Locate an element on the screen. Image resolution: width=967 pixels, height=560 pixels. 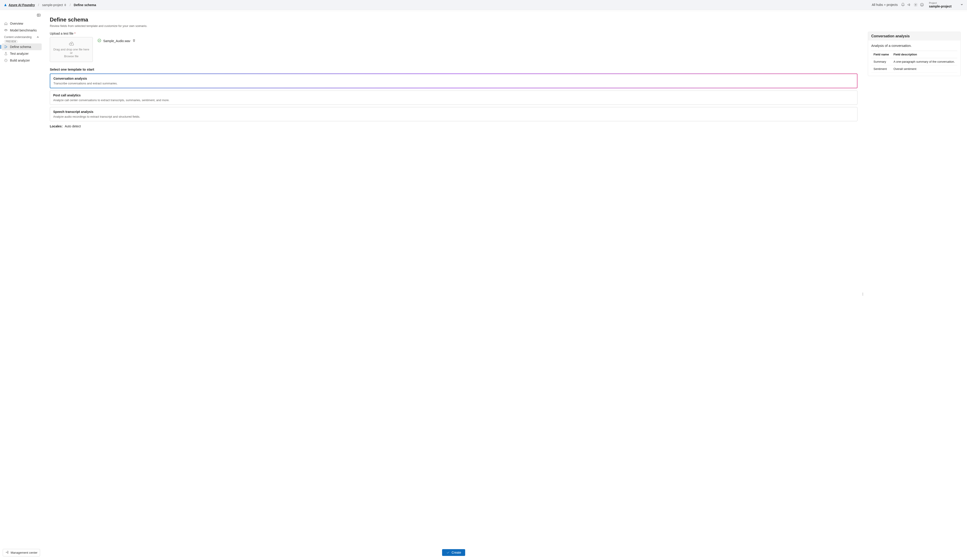
template-desc: Analyze audio recordings to extract tran… is located at coordinates (454, 117).